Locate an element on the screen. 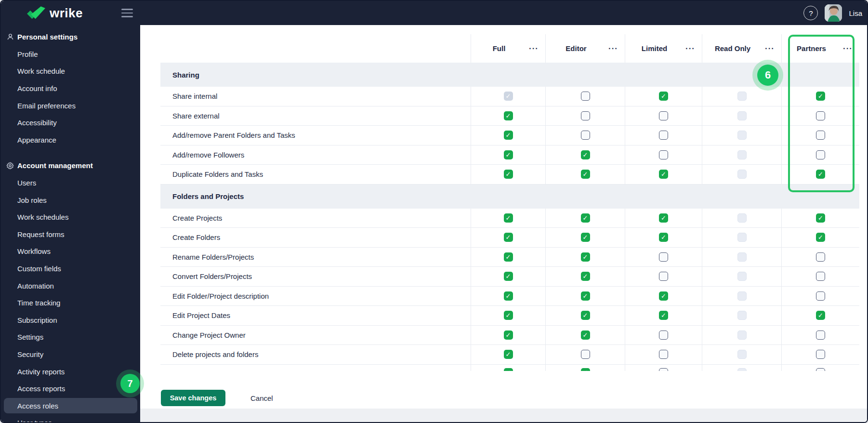 The width and height of the screenshot is (868, 423). sidebar-item-settings: Settings is located at coordinates (70, 337).